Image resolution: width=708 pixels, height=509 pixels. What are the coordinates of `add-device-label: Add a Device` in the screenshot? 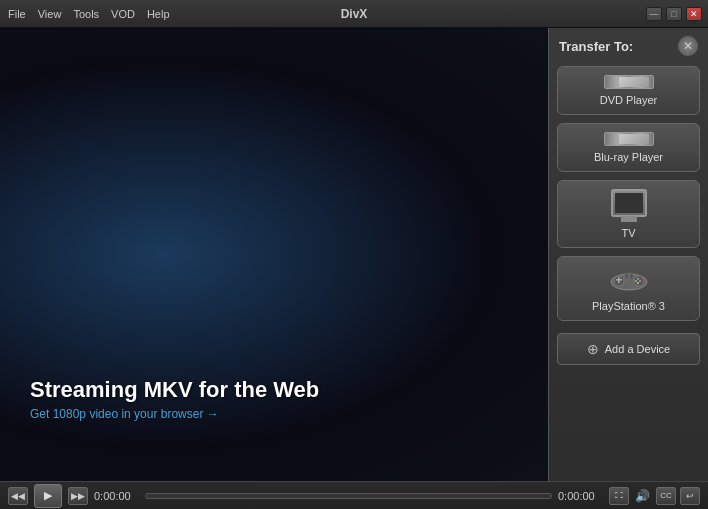 It's located at (638, 349).